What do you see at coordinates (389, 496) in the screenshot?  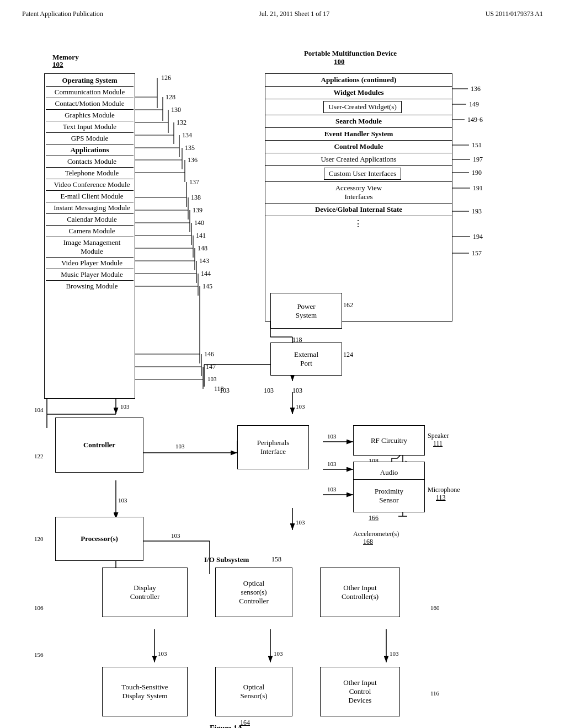 I see `proximity-label: ProximitySensor` at bounding box center [389, 496].